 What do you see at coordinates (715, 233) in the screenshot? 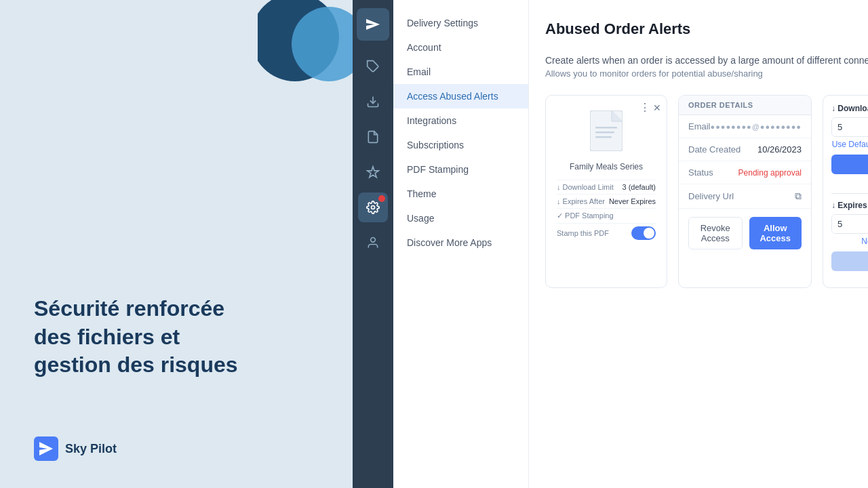
I see `revoke-access-button: Revoke Access` at bounding box center [715, 233].